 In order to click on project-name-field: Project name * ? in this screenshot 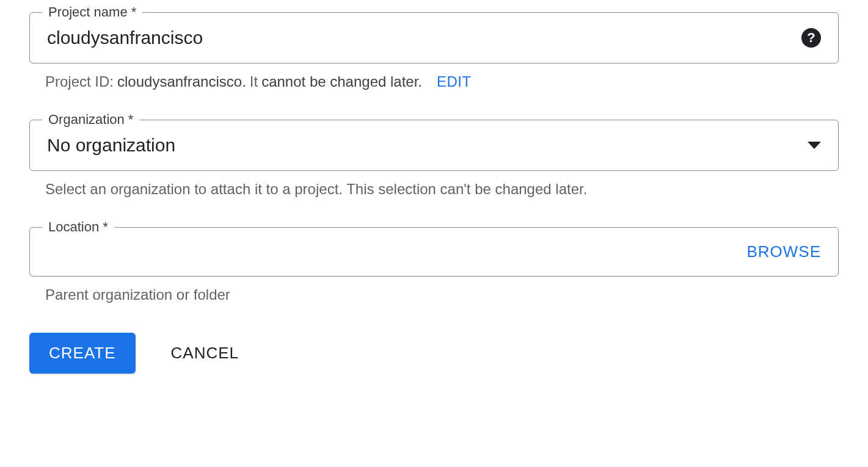, I will do `click(434, 38)`.